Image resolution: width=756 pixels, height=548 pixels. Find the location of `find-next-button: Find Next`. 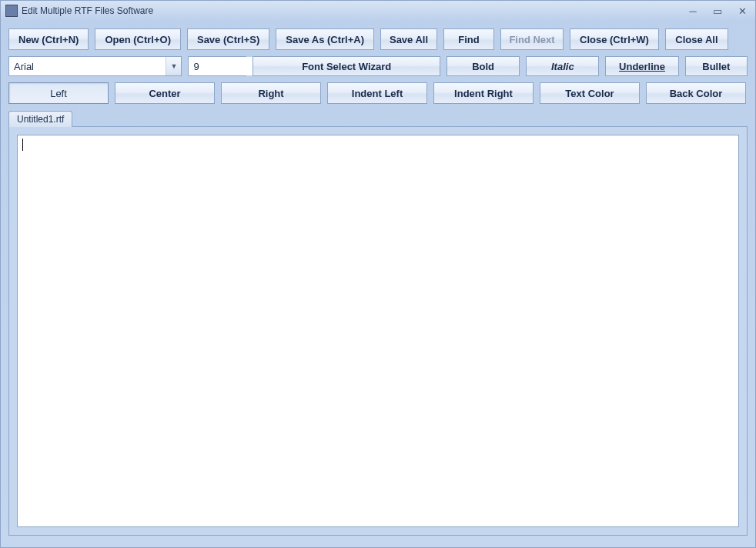

find-next-button: Find Next is located at coordinates (532, 39).